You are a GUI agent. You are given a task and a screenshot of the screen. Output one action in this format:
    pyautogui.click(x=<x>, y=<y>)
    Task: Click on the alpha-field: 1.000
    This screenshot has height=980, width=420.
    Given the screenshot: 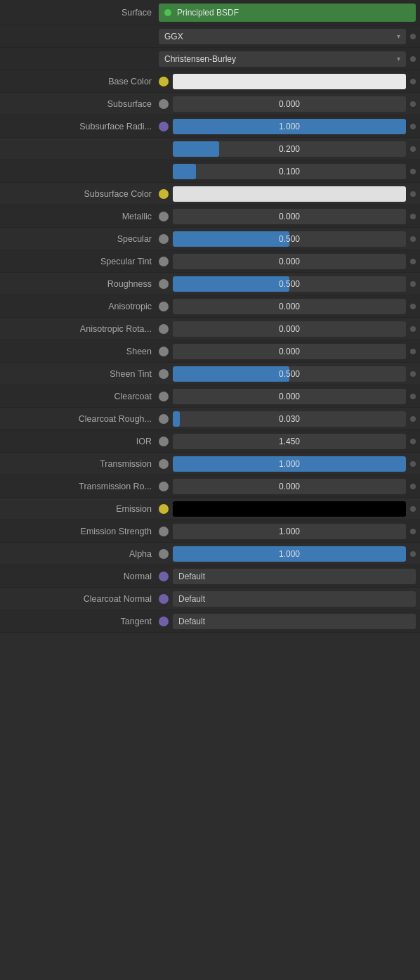 What is the action you would take?
    pyautogui.click(x=289, y=554)
    